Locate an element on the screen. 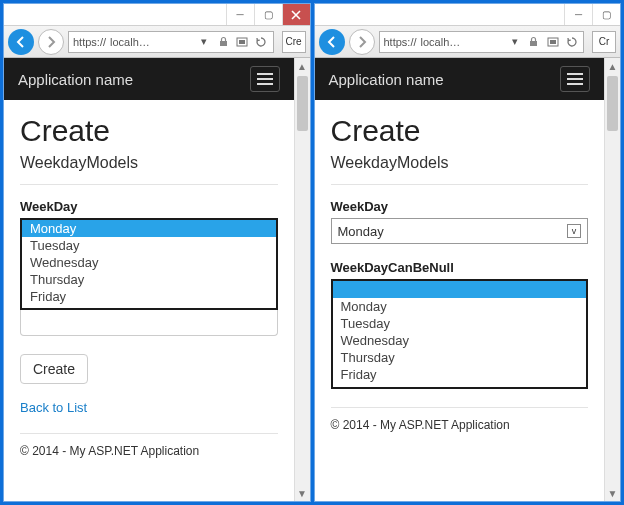  underlying-input is located at coordinates (149, 323).